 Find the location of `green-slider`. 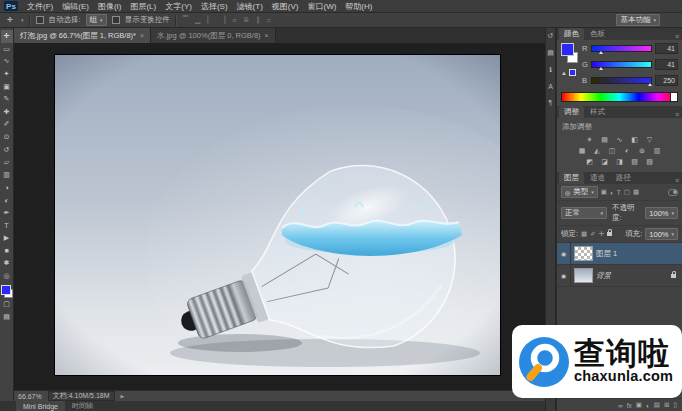

green-slider is located at coordinates (622, 64).